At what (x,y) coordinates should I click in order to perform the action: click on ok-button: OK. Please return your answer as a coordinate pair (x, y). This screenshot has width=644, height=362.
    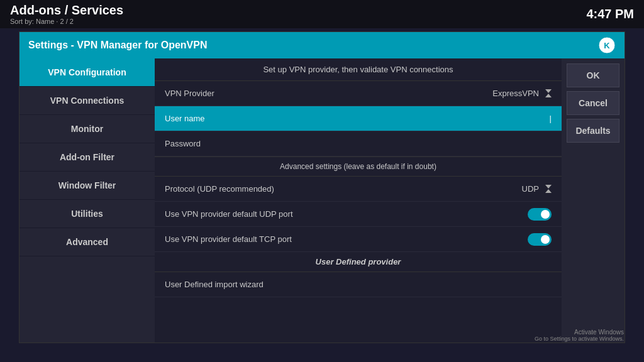
    Looking at the image, I should click on (593, 75).